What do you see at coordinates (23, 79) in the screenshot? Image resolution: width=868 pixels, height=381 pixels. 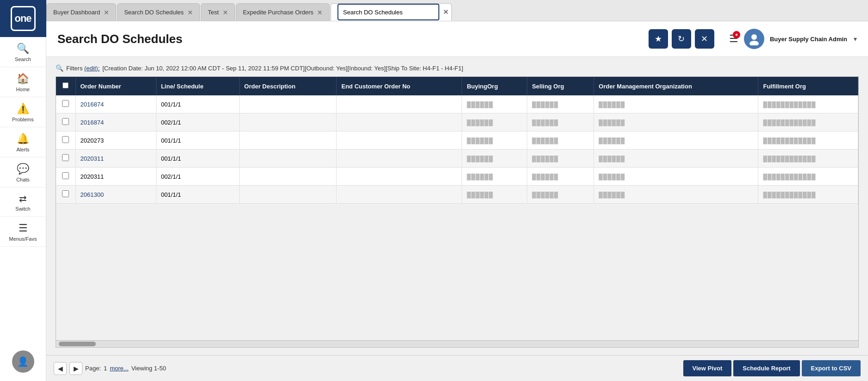 I see `home-icon: 🏠` at bounding box center [23, 79].